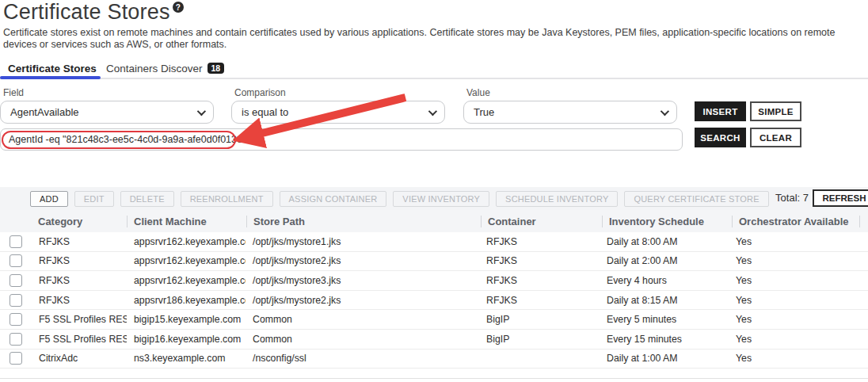 This screenshot has width=868, height=382. I want to click on active-tab-indicator, so click(51, 78).